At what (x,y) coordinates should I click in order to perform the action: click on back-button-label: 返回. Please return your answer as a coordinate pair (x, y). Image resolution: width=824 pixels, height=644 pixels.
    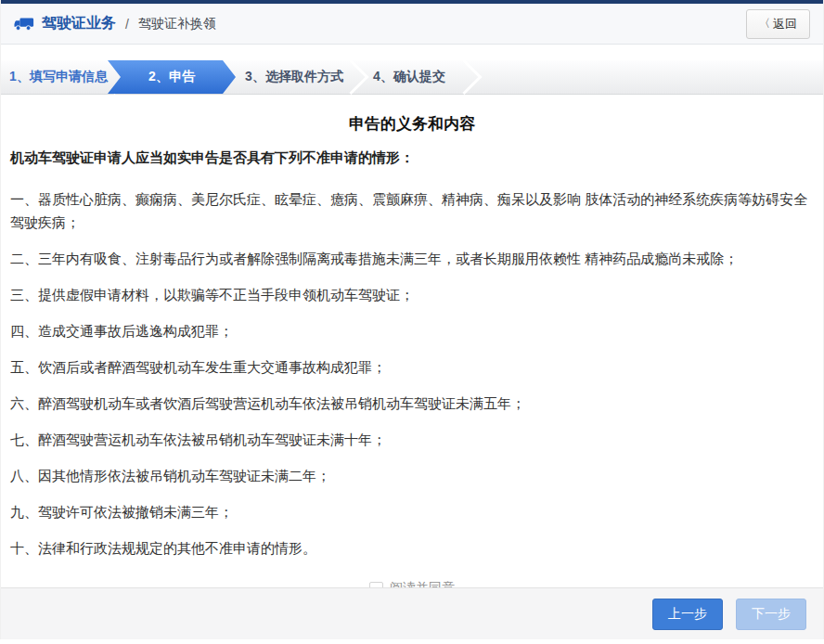
    Looking at the image, I should click on (785, 24).